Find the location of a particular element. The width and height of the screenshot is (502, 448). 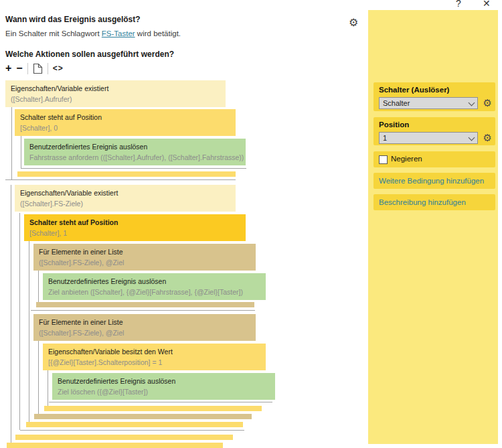

position-gear-icon: ⚙ is located at coordinates (487, 138).